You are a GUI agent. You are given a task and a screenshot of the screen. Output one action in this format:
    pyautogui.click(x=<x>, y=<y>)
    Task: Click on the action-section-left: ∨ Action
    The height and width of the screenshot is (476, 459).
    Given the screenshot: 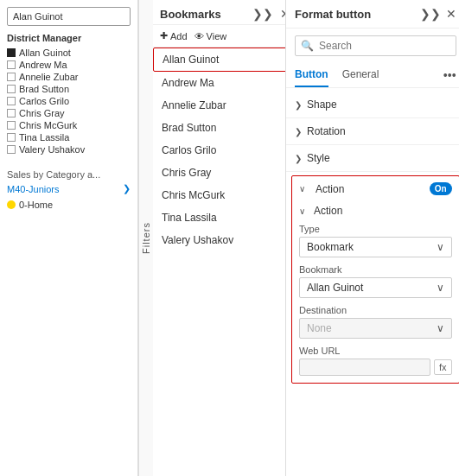 What is the action you would take?
    pyautogui.click(x=322, y=189)
    